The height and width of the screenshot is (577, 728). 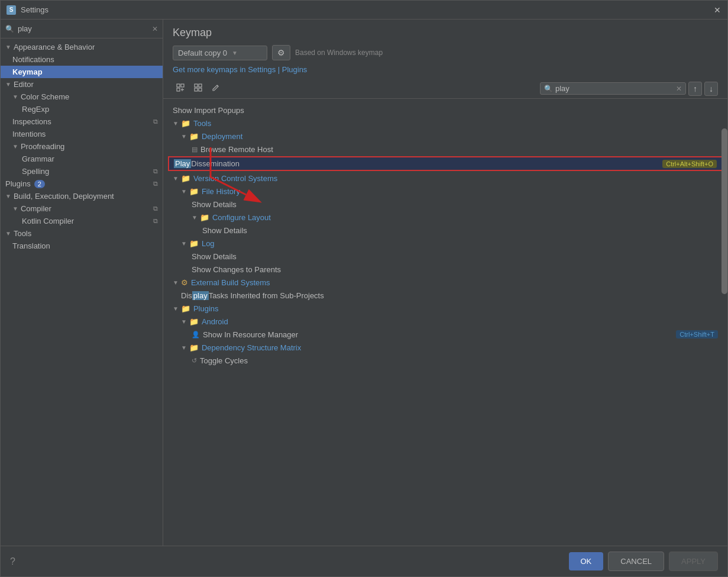 What do you see at coordinates (11, 10) in the screenshot?
I see `app-icon: S` at bounding box center [11, 10].